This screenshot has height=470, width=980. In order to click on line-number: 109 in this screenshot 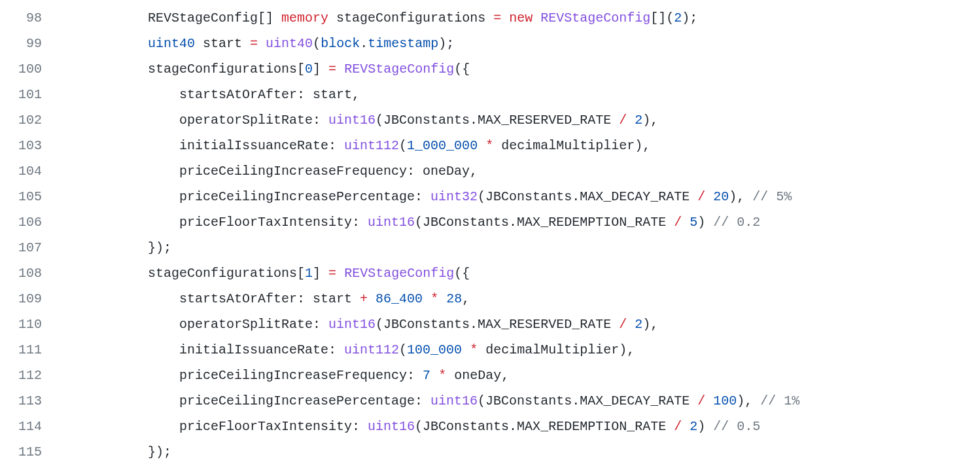, I will do `click(21, 298)`.